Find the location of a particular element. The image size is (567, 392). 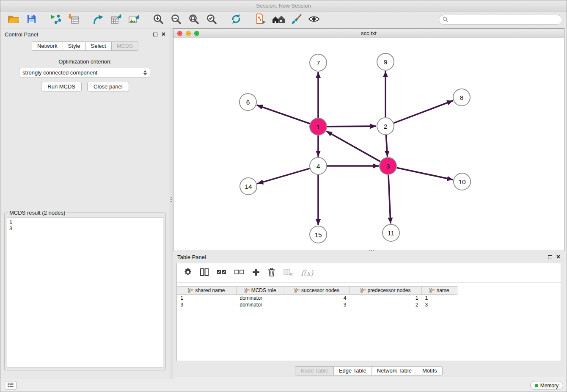

node-8: 8 is located at coordinates (462, 97).